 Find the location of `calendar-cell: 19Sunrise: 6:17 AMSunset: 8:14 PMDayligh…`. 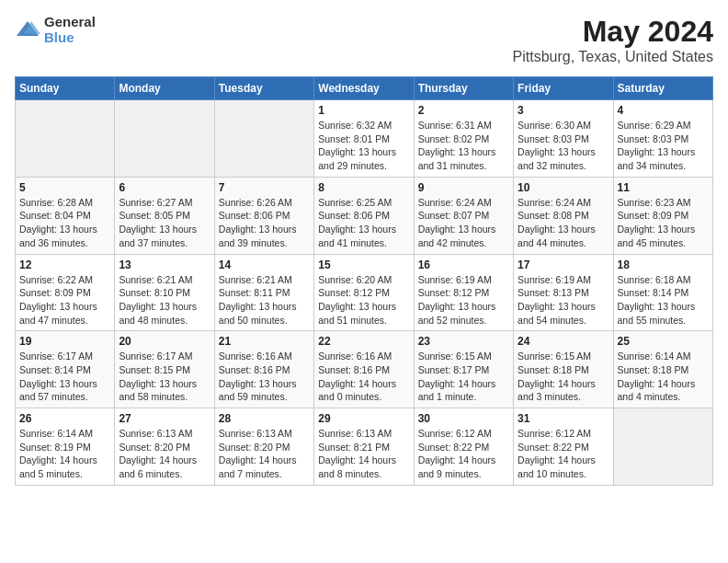

calendar-cell: 19Sunrise: 6:17 AMSunset: 8:14 PMDayligh… is located at coordinates (65, 370).